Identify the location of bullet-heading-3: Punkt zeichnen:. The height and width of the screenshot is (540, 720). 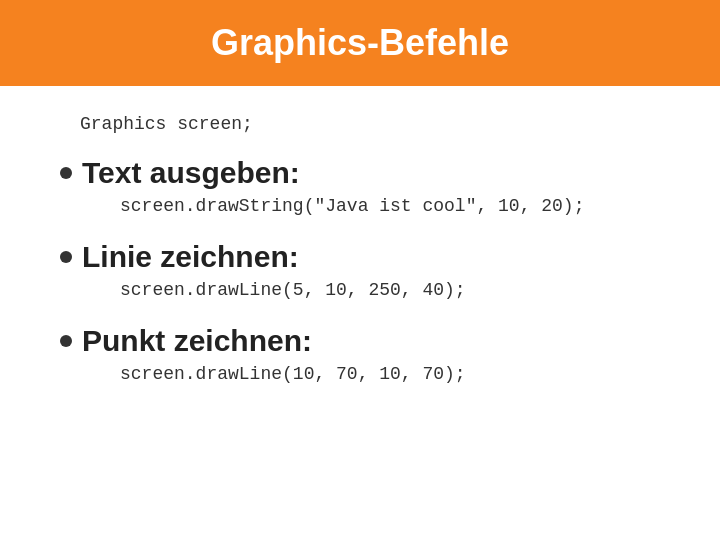
(360, 341).